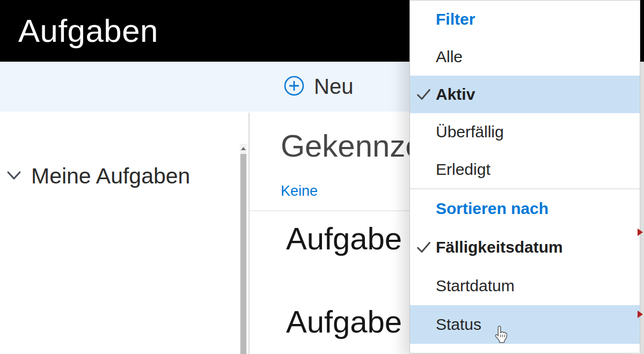  Describe the element at coordinates (525, 132) in the screenshot. I see `menu-item-ueberfaellig: Überfällig` at that location.